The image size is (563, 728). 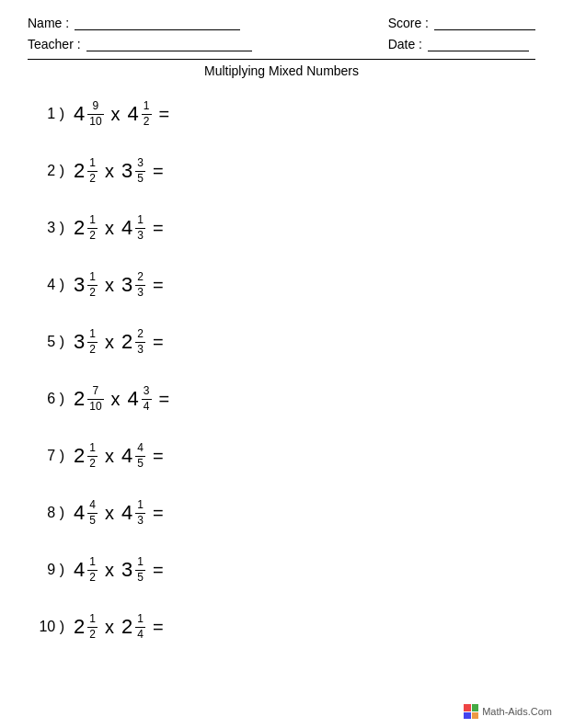 I want to click on whole-2: 2, so click(x=127, y=342).